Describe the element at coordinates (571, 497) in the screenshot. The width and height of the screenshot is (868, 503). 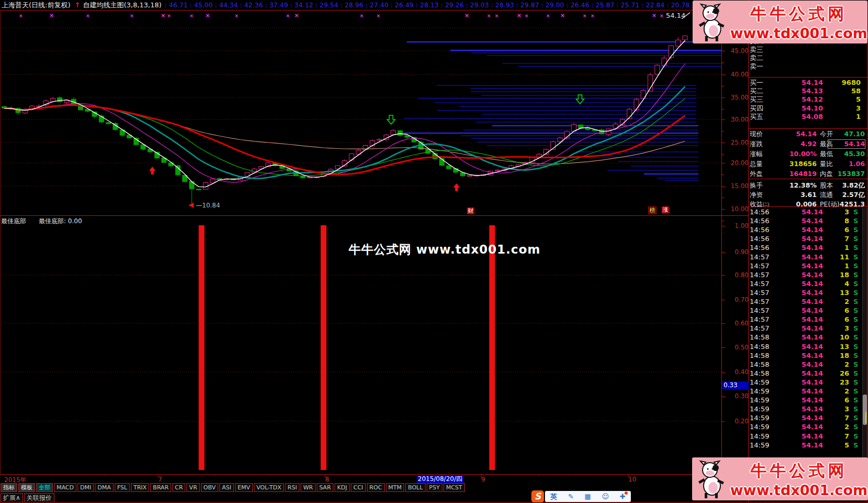
I see `sogou-item-icon: ✎` at that location.